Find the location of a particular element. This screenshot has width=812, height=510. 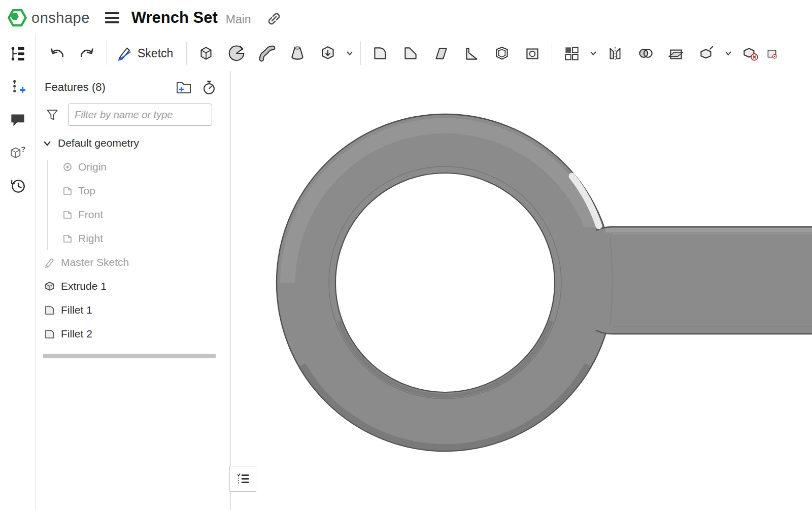

tree-item-origin: Origin is located at coordinates (133, 166).